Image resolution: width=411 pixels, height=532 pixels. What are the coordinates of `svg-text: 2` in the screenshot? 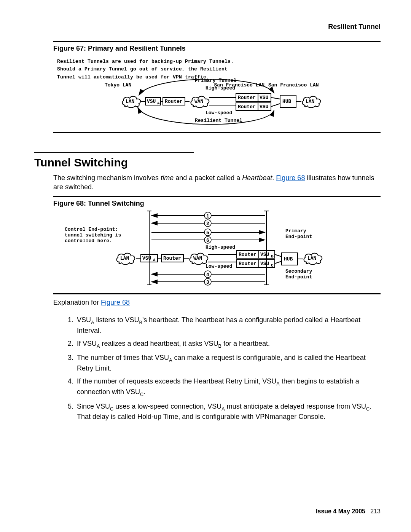 It's located at (208, 224).